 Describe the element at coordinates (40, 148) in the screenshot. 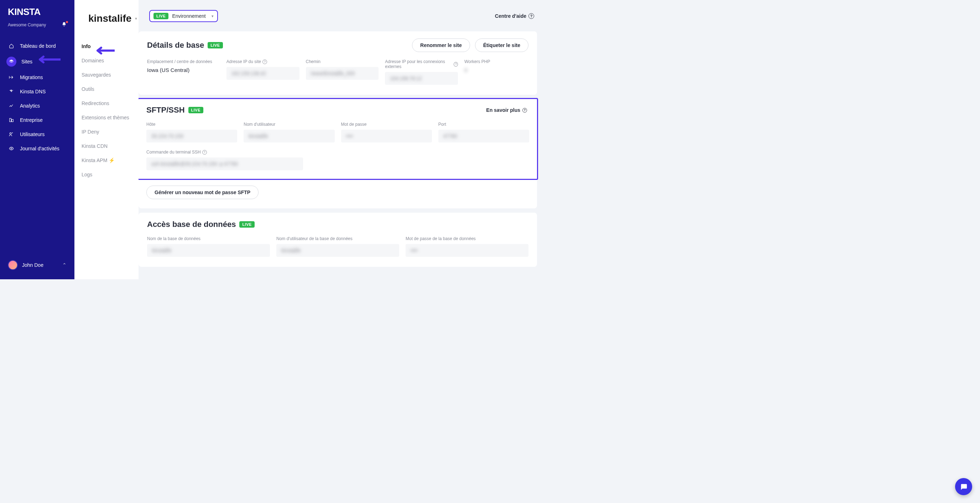

I see `nav-label: Journal d'activités` at that location.